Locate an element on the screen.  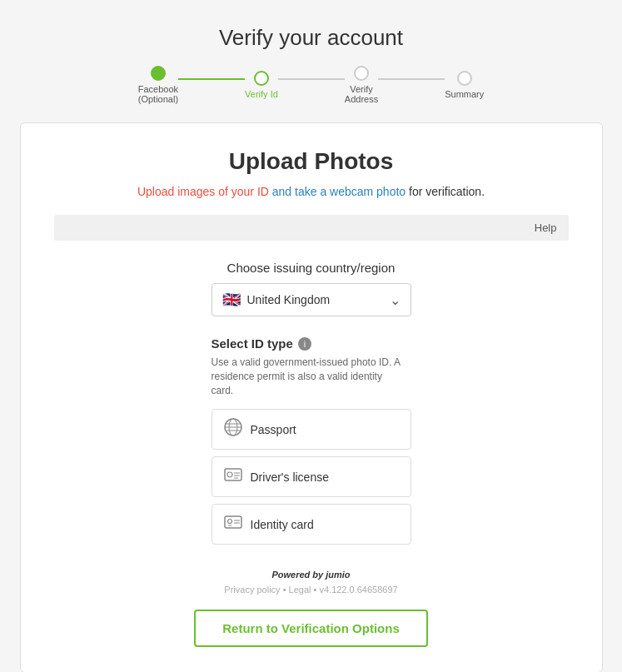
country-left: 🇬🇧 United Kingdom is located at coordinates (276, 300).